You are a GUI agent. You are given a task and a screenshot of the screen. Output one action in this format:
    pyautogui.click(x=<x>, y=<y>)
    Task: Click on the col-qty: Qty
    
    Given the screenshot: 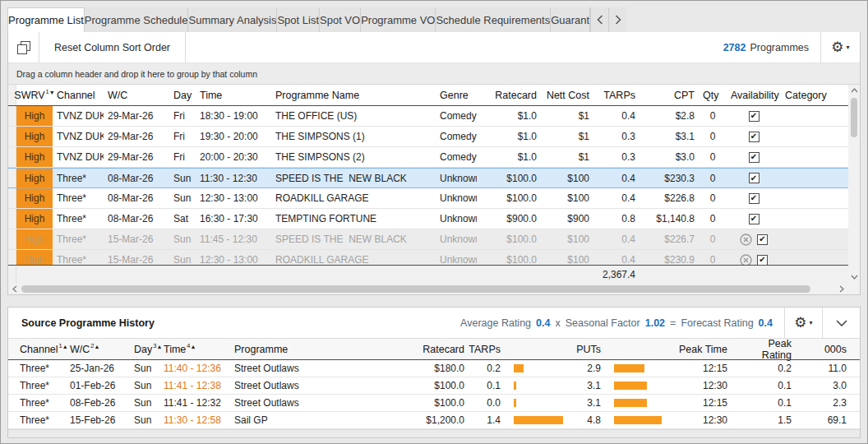 What is the action you would take?
    pyautogui.click(x=713, y=95)
    